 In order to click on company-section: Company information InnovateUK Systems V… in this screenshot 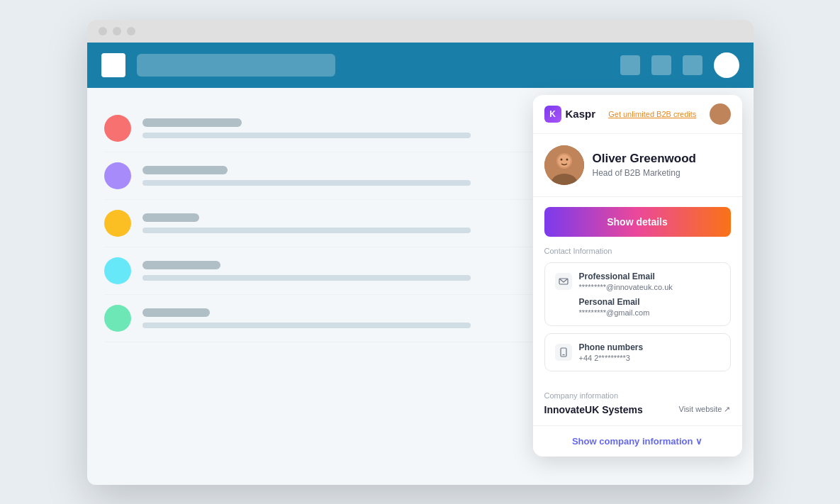, I will do `click(638, 399)`.